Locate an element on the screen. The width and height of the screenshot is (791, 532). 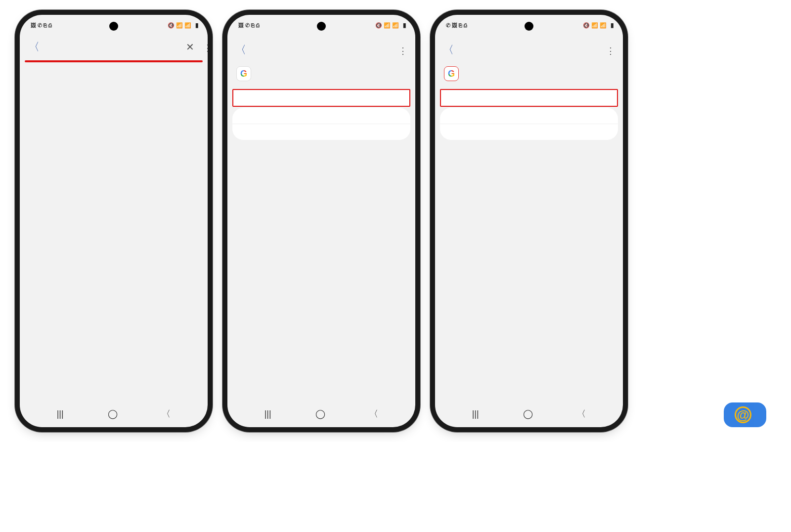
status-icons-left: ✆ 🖼 ⎘ ⎙ is located at coordinates (457, 26).